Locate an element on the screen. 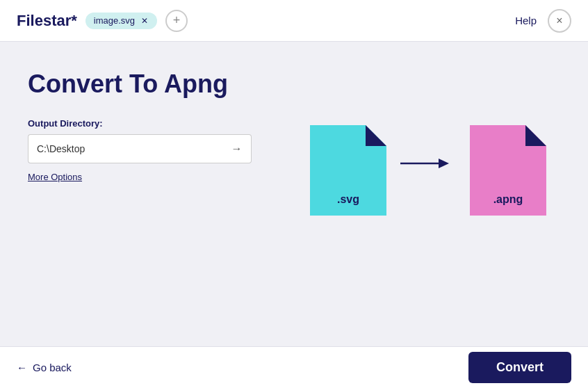  header-right: Help × is located at coordinates (544, 21).